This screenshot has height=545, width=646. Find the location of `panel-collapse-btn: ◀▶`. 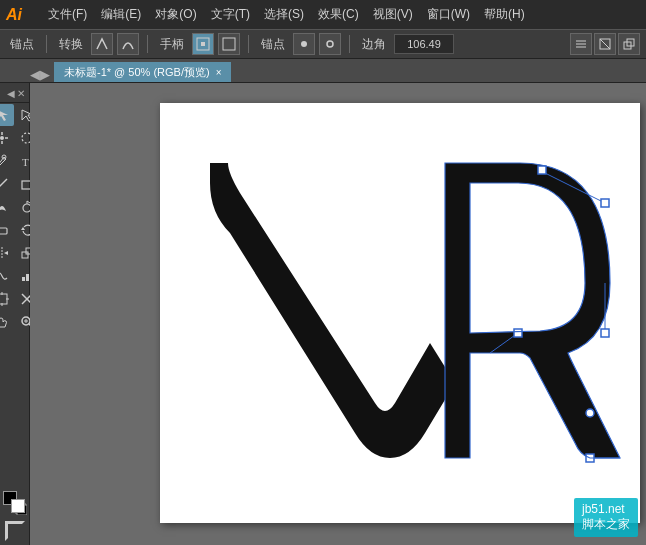

panel-collapse-btn: ◀▶ is located at coordinates (40, 74).